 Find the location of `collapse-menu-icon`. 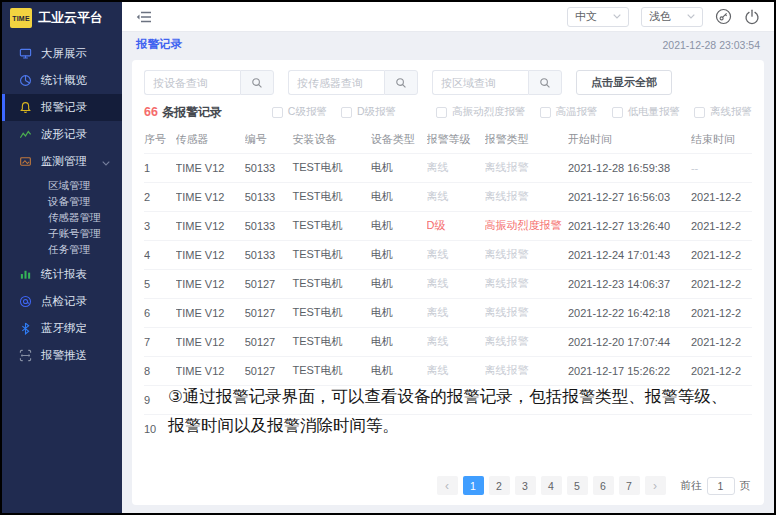

collapse-menu-icon is located at coordinates (144, 17).